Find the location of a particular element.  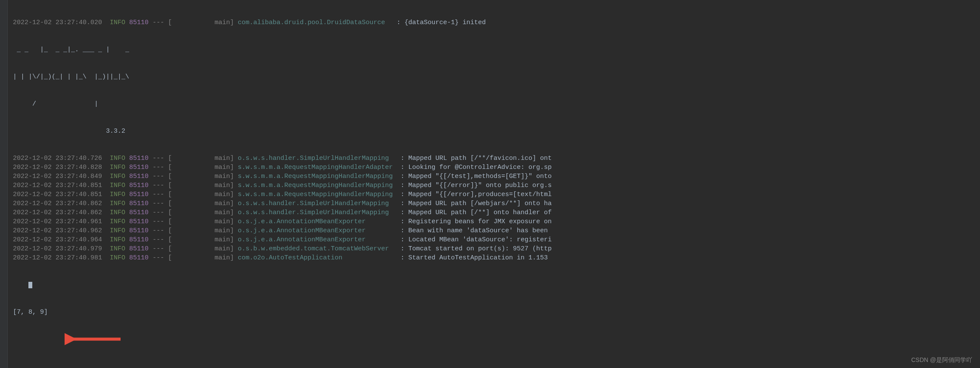

log-line: 2022-12-02 23:27:40.020 INFO 85110 --- [… is located at coordinates (495, 22).